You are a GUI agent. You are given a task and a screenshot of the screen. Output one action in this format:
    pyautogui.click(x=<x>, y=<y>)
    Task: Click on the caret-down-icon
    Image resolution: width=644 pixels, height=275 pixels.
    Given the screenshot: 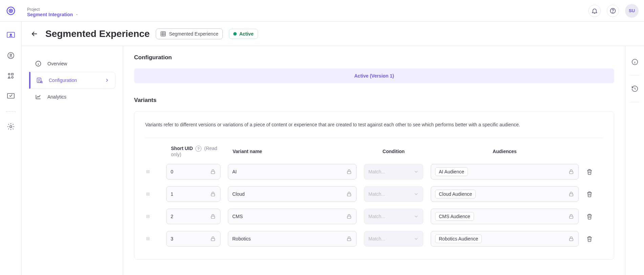 What is the action you would take?
    pyautogui.click(x=77, y=15)
    